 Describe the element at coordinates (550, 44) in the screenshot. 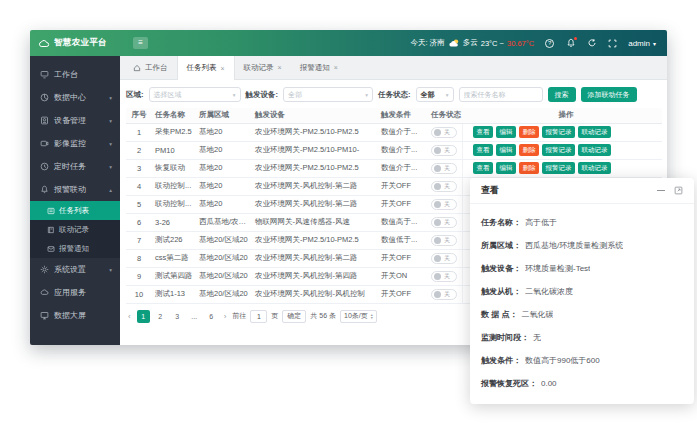

I see `help-icon: ?` at that location.